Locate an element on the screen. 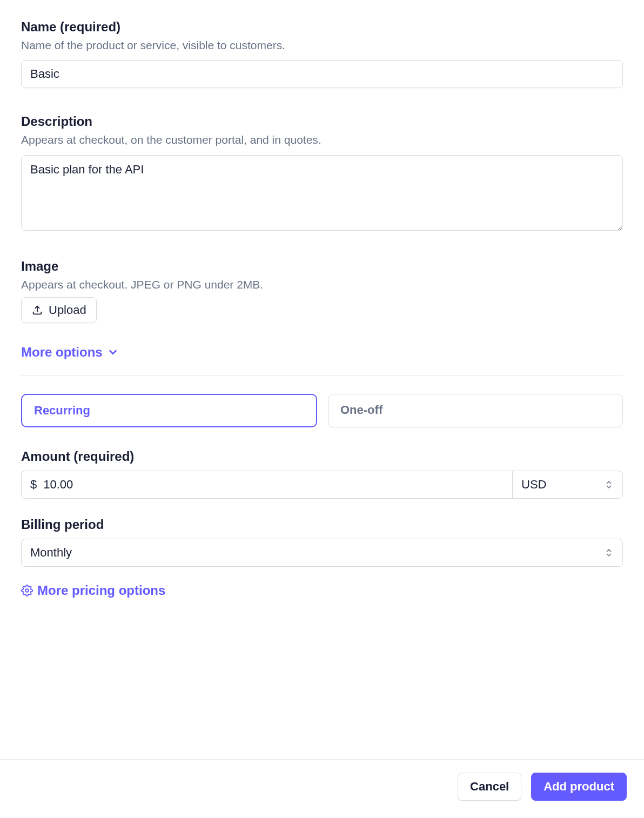 This screenshot has width=644, height=818. name-help: Name of the product or service, visible … is located at coordinates (322, 45).